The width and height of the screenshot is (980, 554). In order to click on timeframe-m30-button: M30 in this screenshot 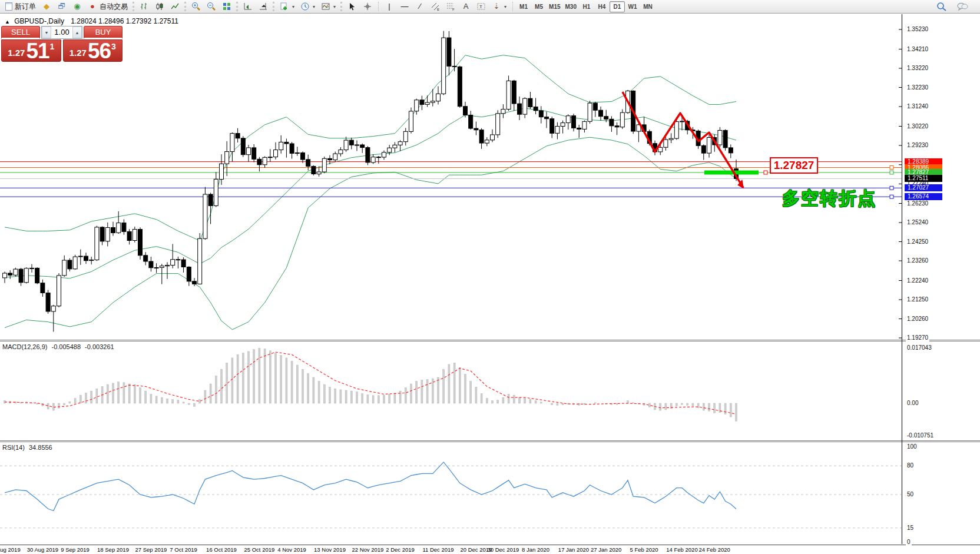, I will do `click(571, 7)`.